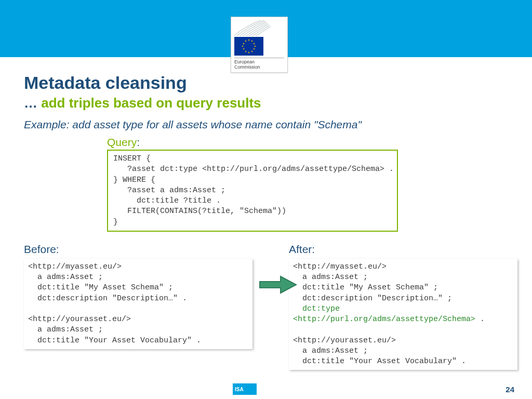  I want to click on header-bar: European Commission, so click(266, 29).